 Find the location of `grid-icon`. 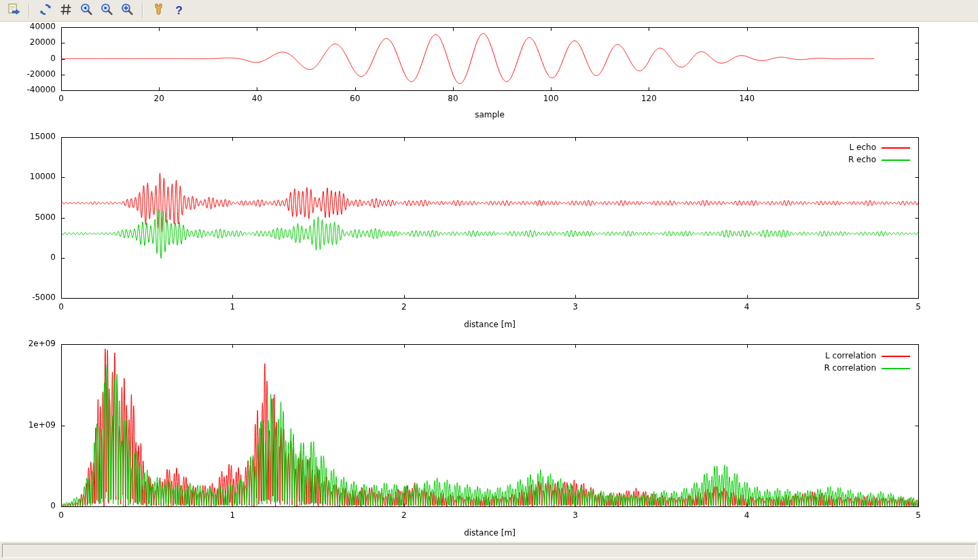

grid-icon is located at coordinates (66, 11).